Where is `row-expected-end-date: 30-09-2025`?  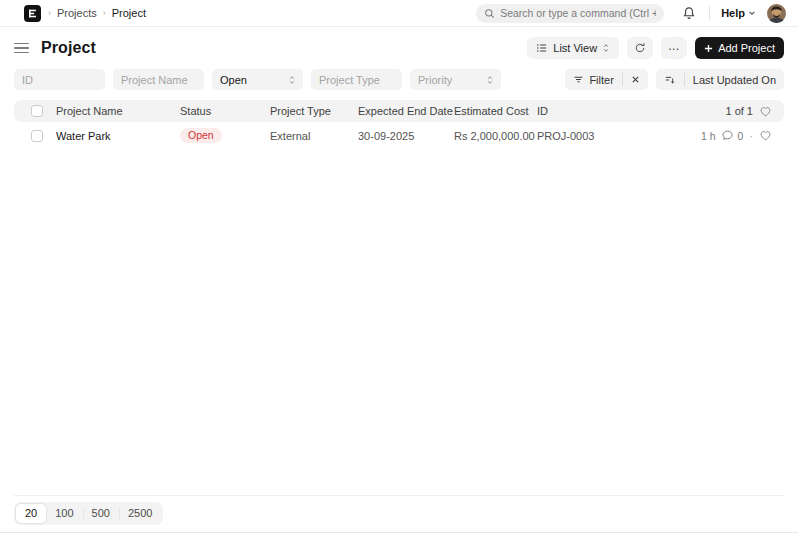 row-expected-end-date: 30-09-2025 is located at coordinates (406, 136).